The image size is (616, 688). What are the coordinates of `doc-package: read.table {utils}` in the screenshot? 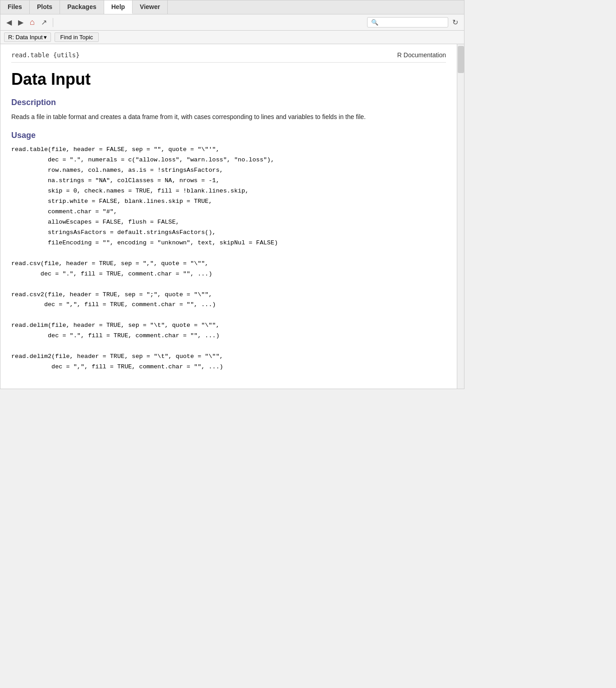 It's located at (46, 55).